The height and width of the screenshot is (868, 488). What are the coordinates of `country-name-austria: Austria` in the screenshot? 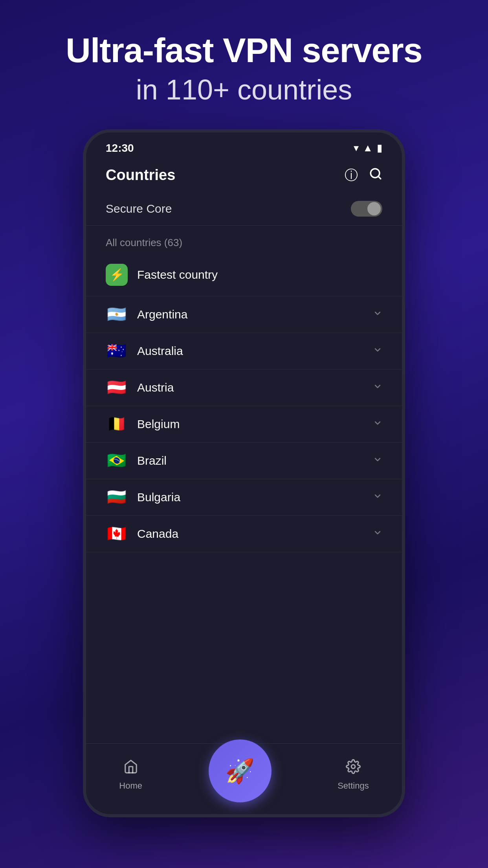 It's located at (255, 388).